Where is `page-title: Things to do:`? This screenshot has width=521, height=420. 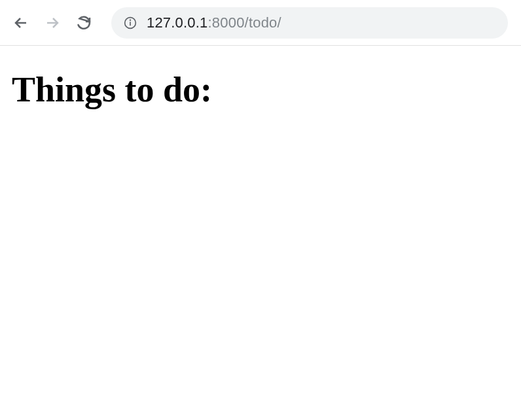 page-title: Things to do: is located at coordinates (260, 90).